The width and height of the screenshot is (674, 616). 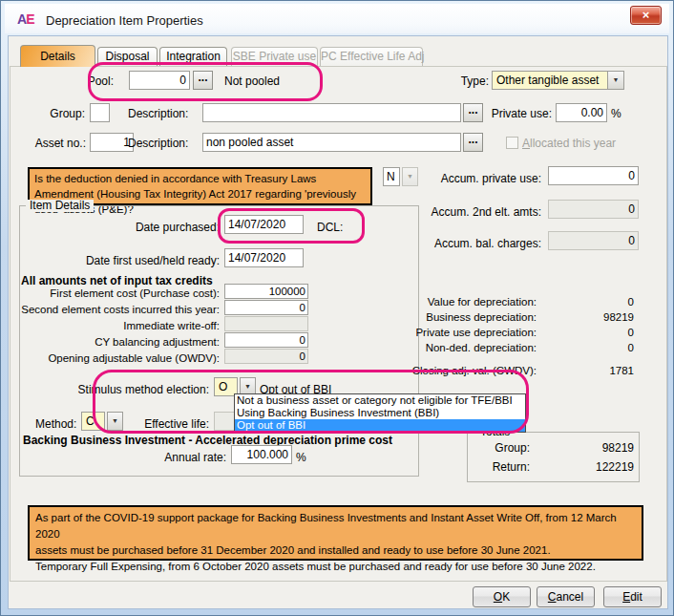 What do you see at coordinates (157, 143) in the screenshot?
I see `asset-description-label: Description:` at bounding box center [157, 143].